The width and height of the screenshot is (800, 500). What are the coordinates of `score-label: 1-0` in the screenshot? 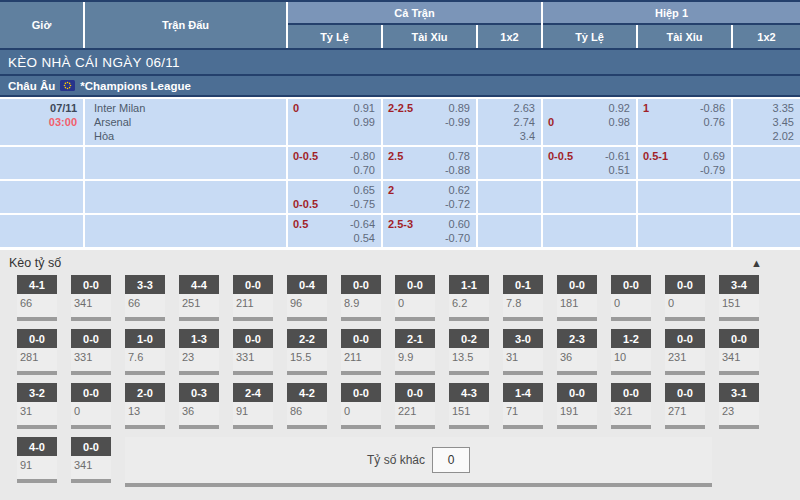 It's located at (145, 338).